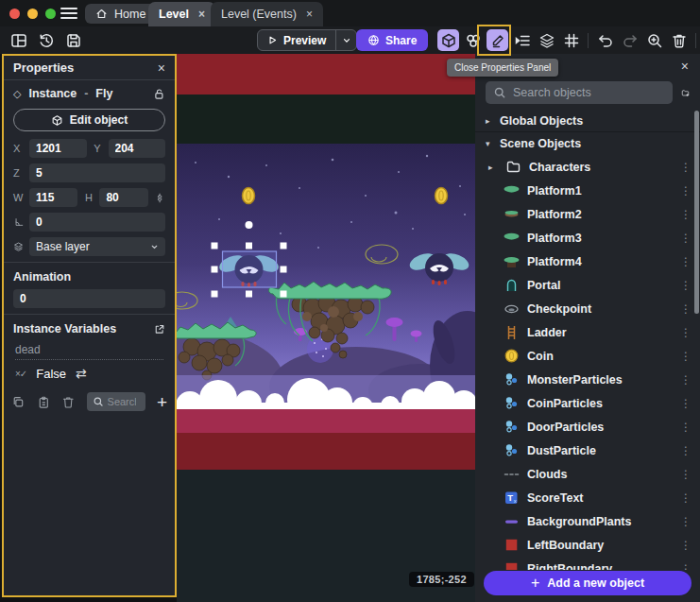  I want to click on copy-icon, so click(19, 403).